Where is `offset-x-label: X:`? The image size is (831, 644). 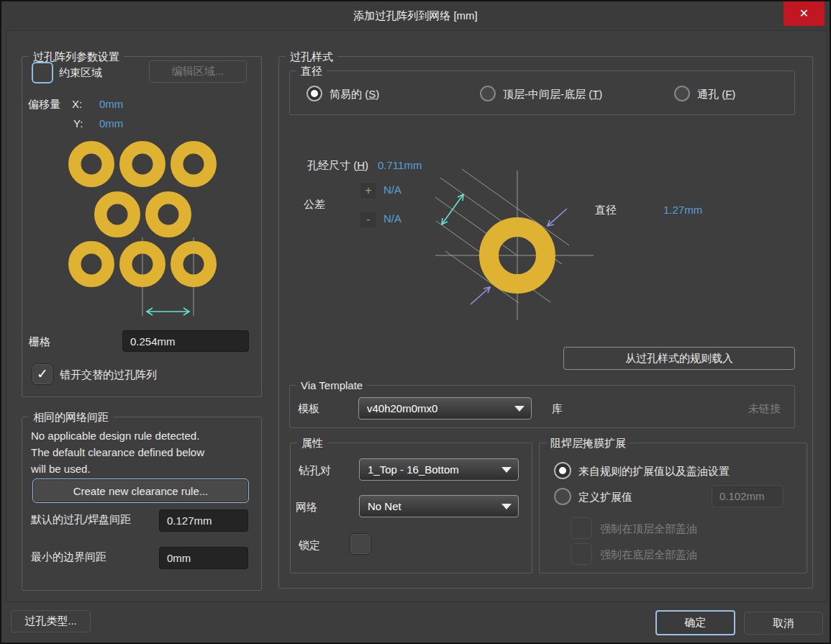
offset-x-label: X: is located at coordinates (77, 104).